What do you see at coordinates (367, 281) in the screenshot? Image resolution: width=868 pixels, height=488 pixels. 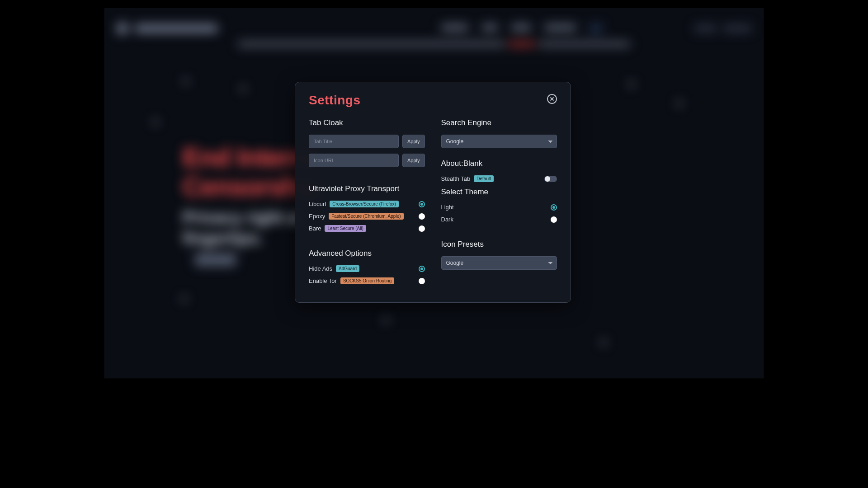 I see `advanced-option-enable-tor: Enable Tor SOCKS5 Onion Routing` at bounding box center [367, 281].